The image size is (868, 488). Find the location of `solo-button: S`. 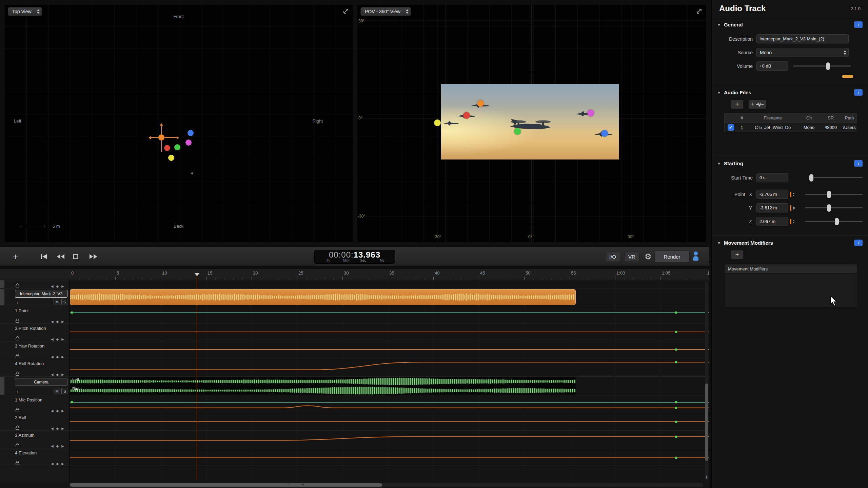

solo-button: S is located at coordinates (65, 302).